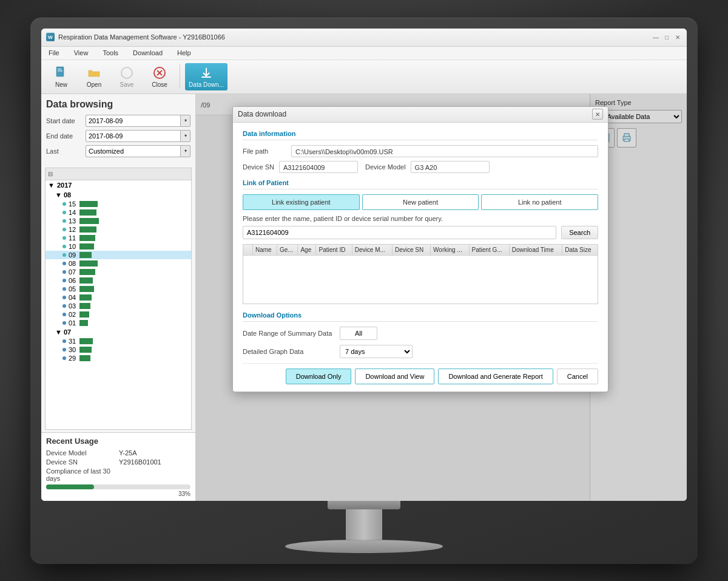  Describe the element at coordinates (94, 76) in the screenshot. I see `open-button: Open` at that location.